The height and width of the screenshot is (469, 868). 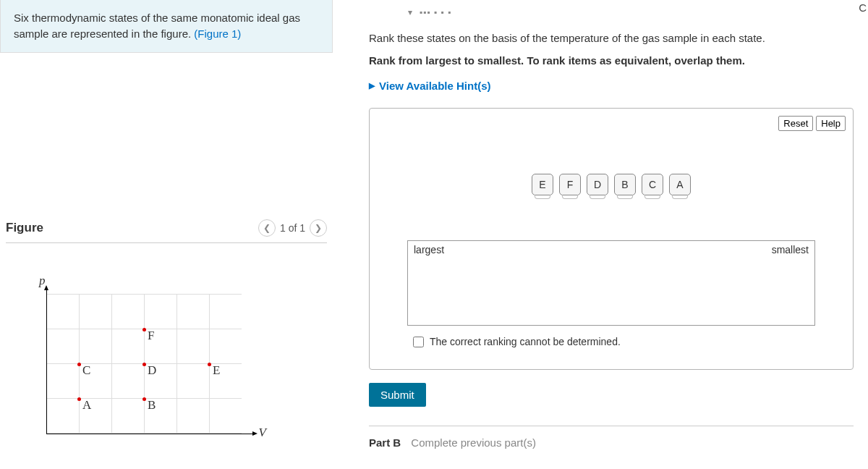 I want to click on point-a-label: A, so click(x=87, y=405).